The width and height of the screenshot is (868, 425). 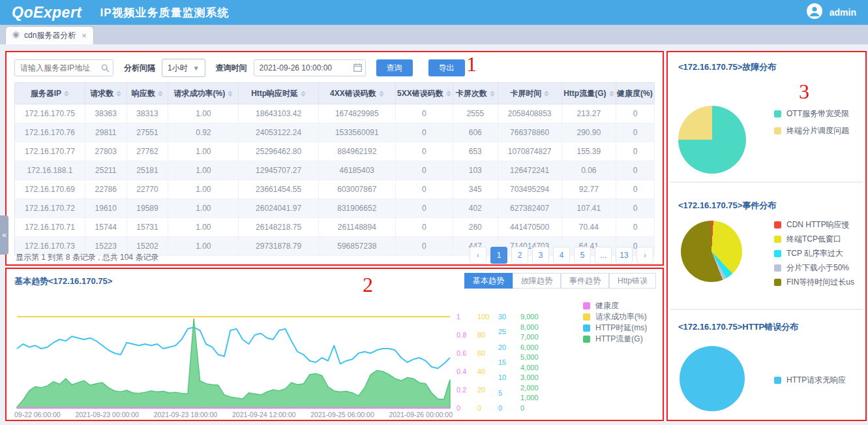 I want to click on page-button: 13, so click(x=624, y=255).